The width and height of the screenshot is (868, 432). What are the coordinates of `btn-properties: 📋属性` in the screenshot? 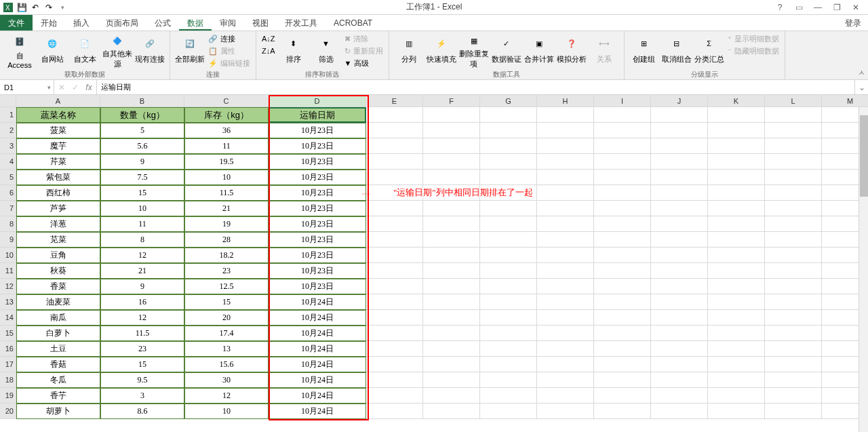 It's located at (229, 51).